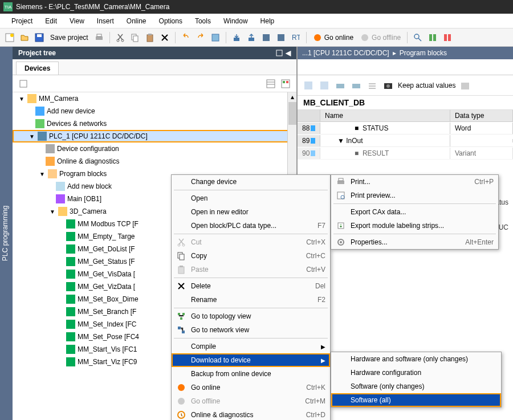 The height and width of the screenshot is (420, 513). I want to click on breadcrumb-blocks: Program blocks, so click(423, 53).